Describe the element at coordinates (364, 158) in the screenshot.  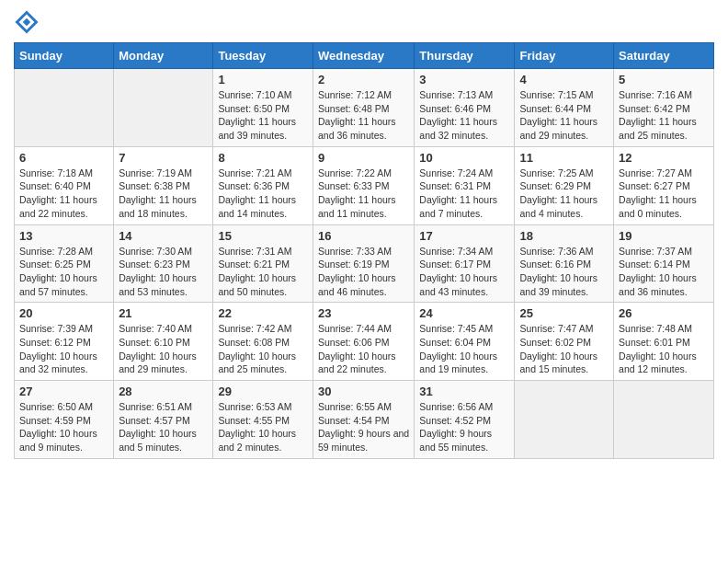
I see `day-number: 9` at that location.